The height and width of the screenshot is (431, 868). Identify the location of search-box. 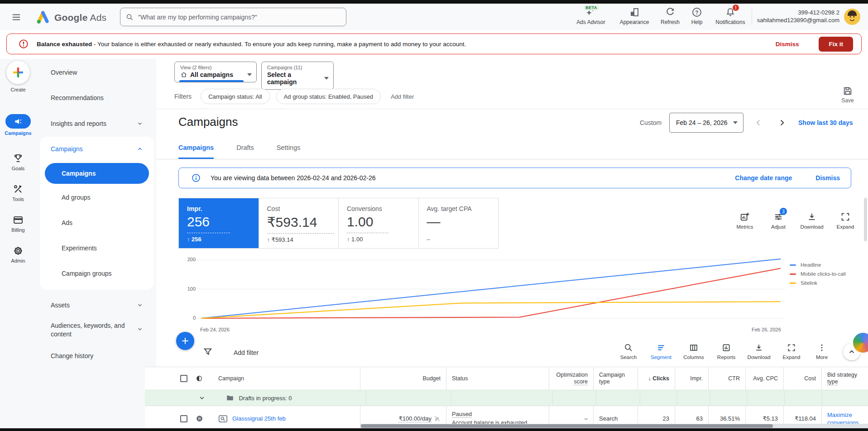
(233, 17).